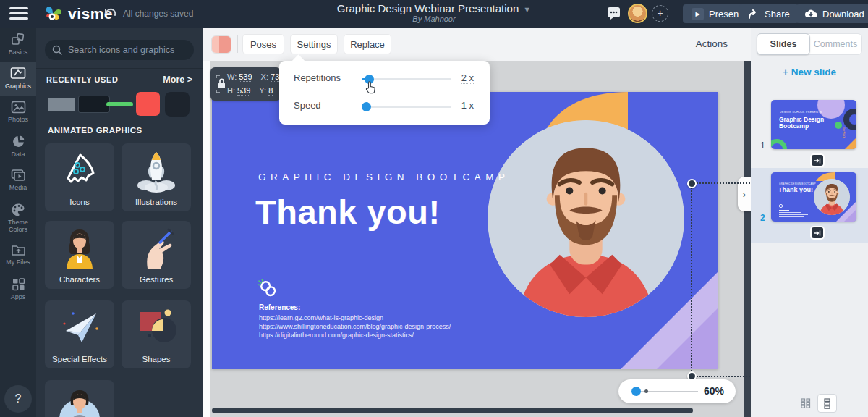 The image size is (868, 417). I want to click on data-icon, so click(19, 142).